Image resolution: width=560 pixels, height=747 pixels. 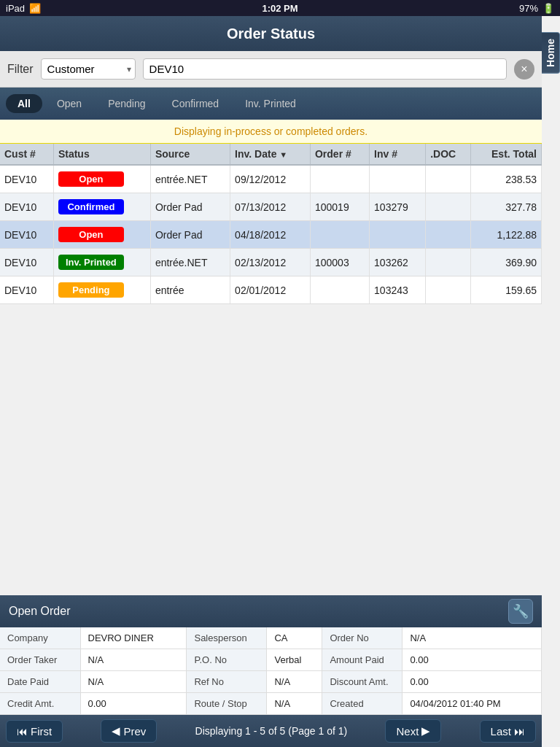 I want to click on wifi-icon: 📶, so click(x=35, y=9).